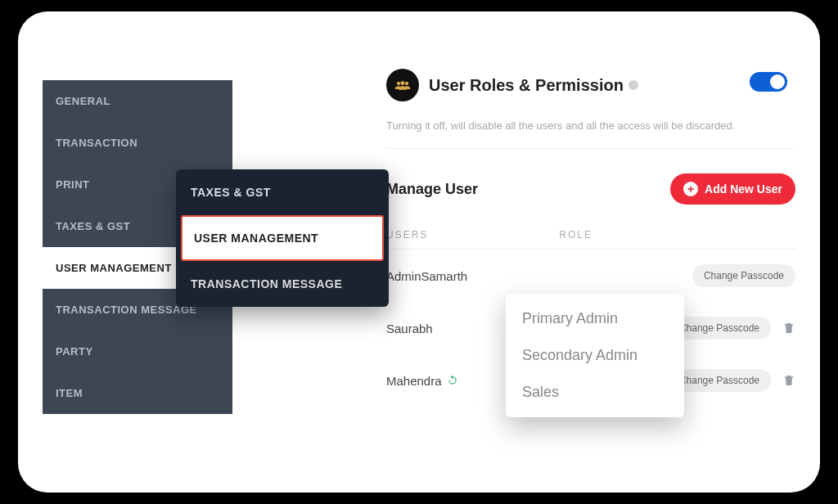 This screenshot has height=504, width=838. I want to click on user-name-text: Saurabh, so click(409, 329).